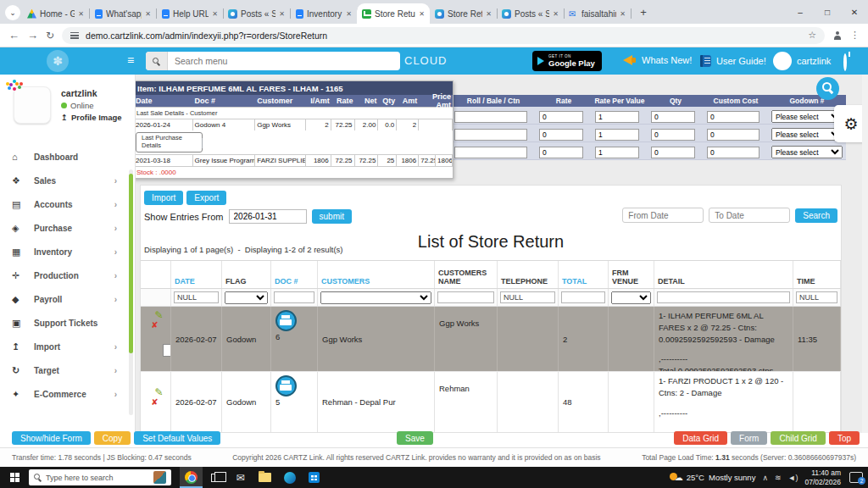 The image size is (868, 488). I want to click on sidebar-item-import: ↥Import›, so click(64, 347).